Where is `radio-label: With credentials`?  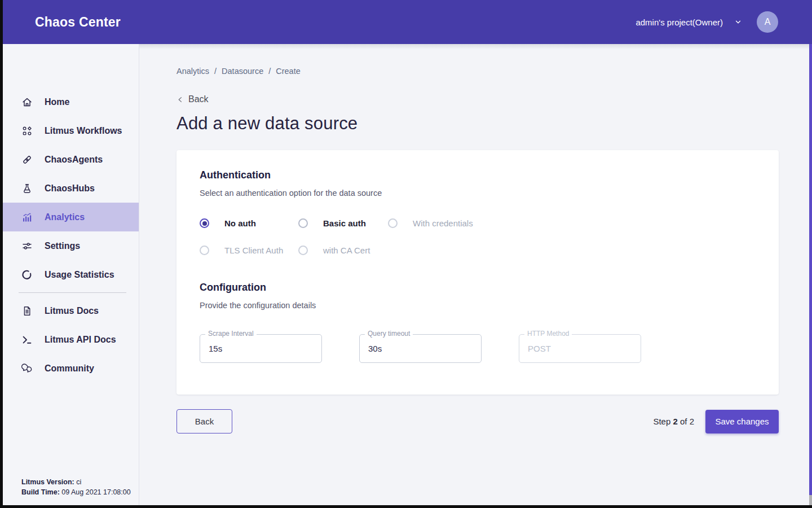 radio-label: With credentials is located at coordinates (443, 224).